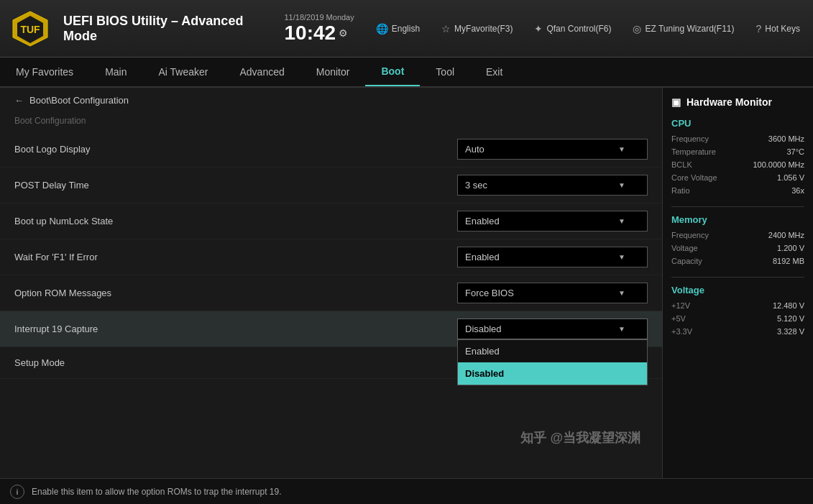 The width and height of the screenshot is (813, 504). I want to click on settings-gear-icon: ⚙, so click(344, 33).